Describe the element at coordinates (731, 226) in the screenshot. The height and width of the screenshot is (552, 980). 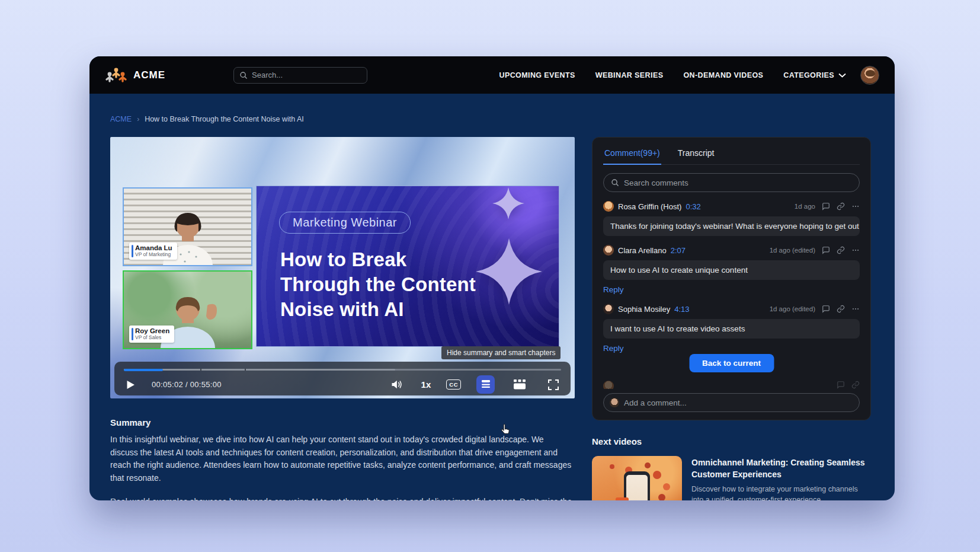
I see `comment-text: Thanks for joining today's webinar! What…` at that location.